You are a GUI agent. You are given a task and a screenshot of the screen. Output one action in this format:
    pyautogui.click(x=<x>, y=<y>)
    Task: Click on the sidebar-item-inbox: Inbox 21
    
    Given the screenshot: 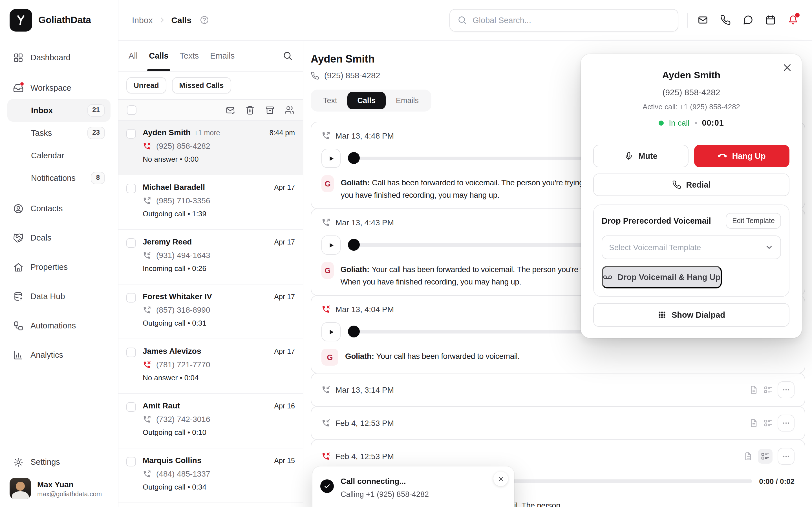 What is the action you would take?
    pyautogui.click(x=59, y=111)
    